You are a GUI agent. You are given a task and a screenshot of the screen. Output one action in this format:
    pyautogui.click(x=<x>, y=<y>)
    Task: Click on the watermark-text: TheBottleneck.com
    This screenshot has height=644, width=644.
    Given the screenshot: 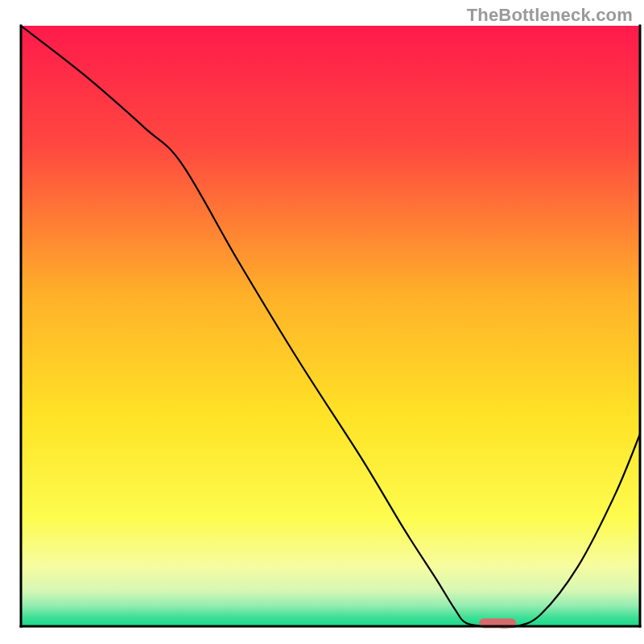 What is the action you would take?
    pyautogui.click(x=550, y=15)
    